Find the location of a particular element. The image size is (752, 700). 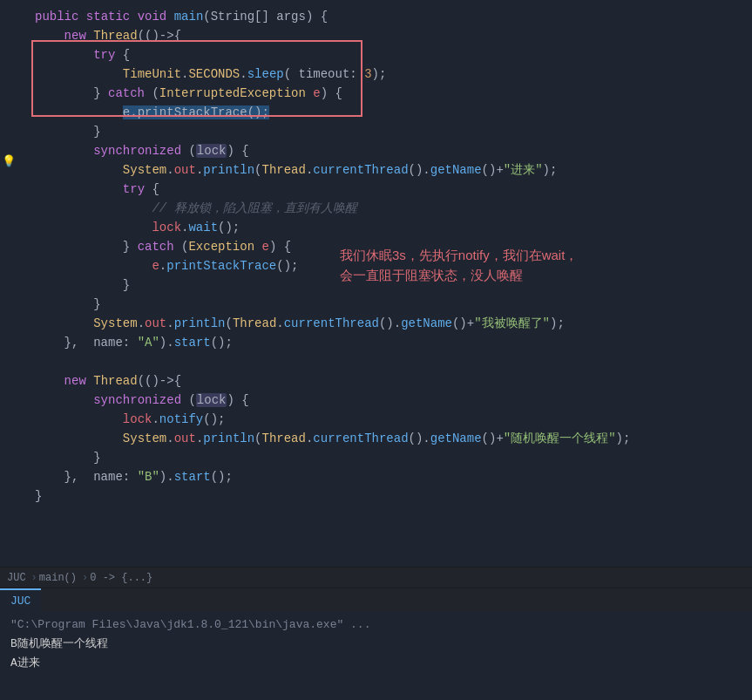

line-code: e.printStackTrace(); is located at coordinates (392, 112).